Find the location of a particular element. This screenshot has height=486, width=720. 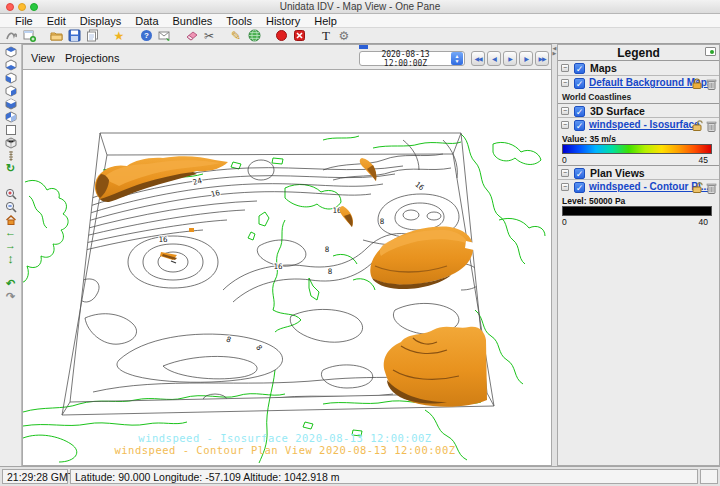

plan-level-label: Level: 50000 Pa is located at coordinates (594, 201).